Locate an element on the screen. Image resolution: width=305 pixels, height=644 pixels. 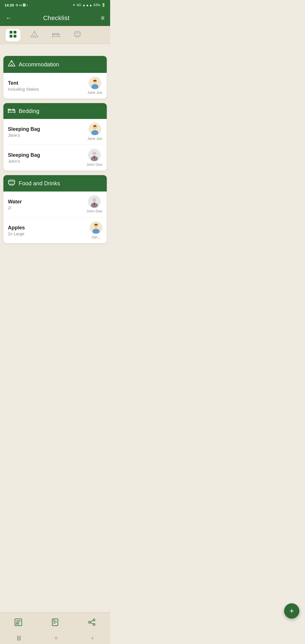
food-title: Food and Drinks is located at coordinates (40, 184).